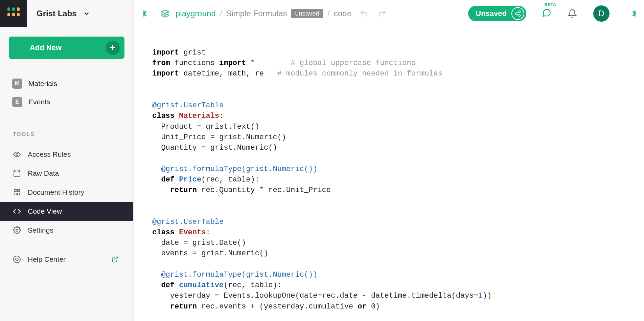  I want to click on unsaved-pill: Unsaved, so click(497, 14).